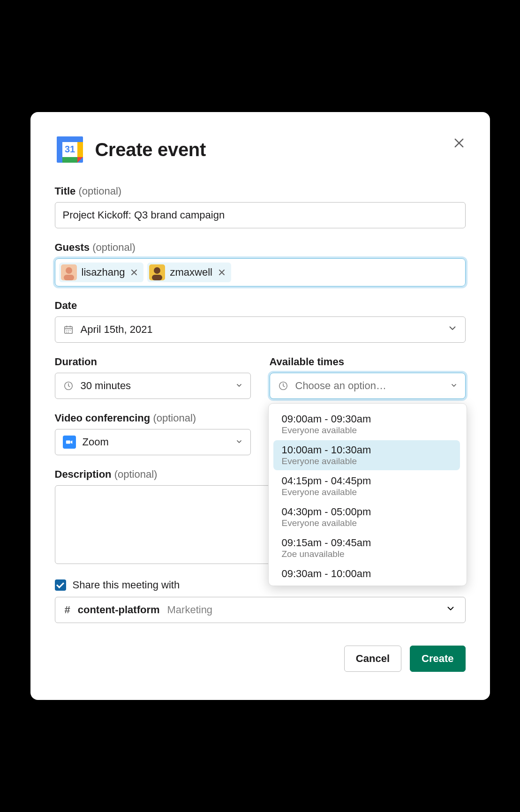 This screenshot has width=520, height=812. Describe the element at coordinates (153, 434) in the screenshot. I see `video-conferencing-field: Video conferencing (optional) Zoom` at that location.